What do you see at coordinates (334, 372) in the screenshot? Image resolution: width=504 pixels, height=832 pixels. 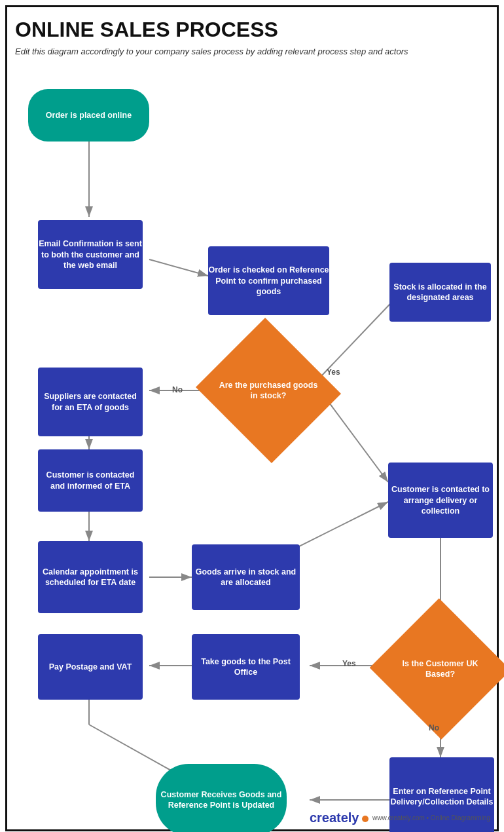 I see `yes-label-1: Yes` at bounding box center [334, 372].